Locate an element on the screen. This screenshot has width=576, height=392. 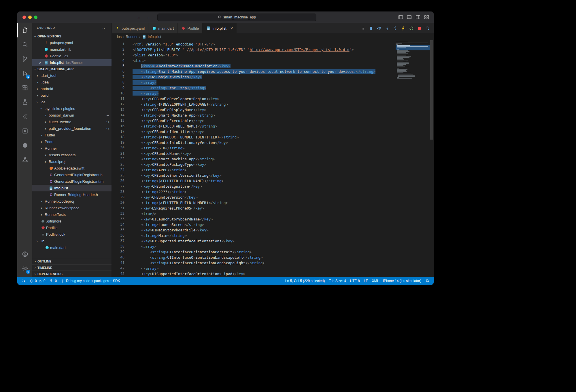
line-number: 39 is located at coordinates (118, 252).